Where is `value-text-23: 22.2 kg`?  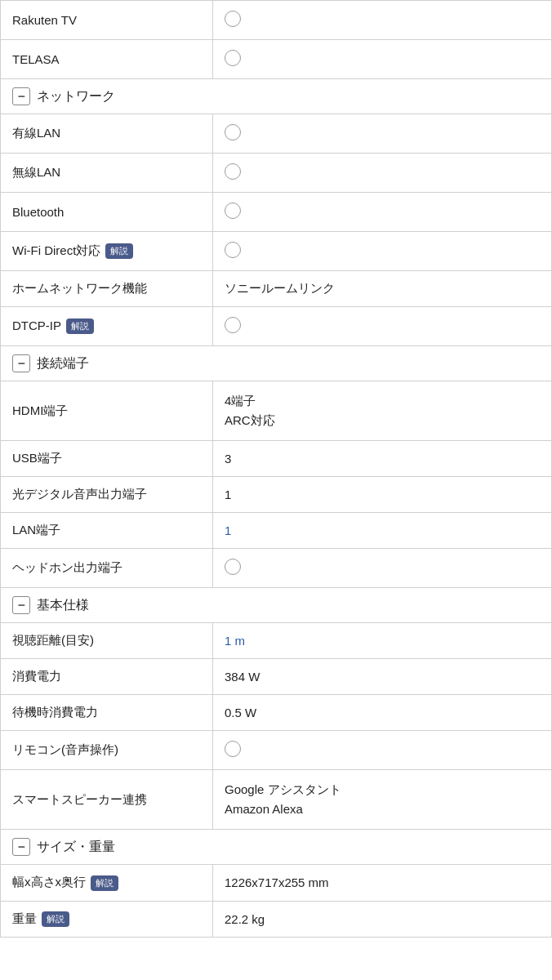
value-text-23: 22.2 kg is located at coordinates (245, 920).